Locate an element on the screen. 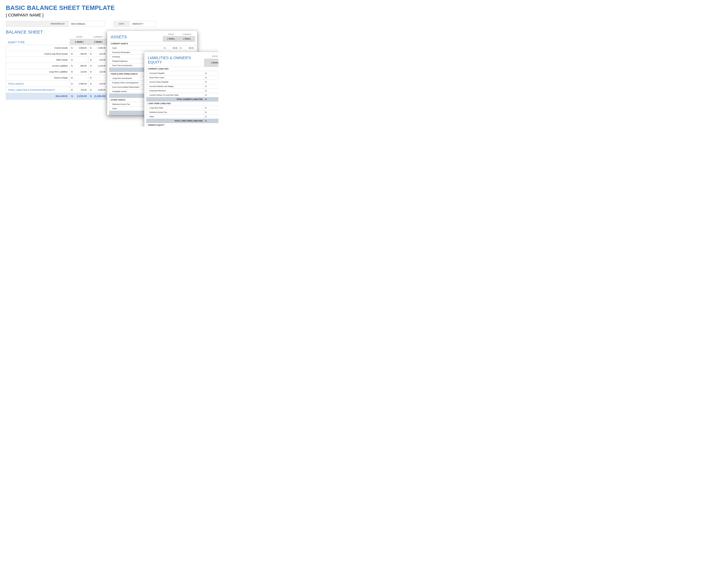  balance-summary-table: PRIOR CURRENT ASSET TYPE [ YEAR ] [ YEAR… is located at coordinates (57, 67).